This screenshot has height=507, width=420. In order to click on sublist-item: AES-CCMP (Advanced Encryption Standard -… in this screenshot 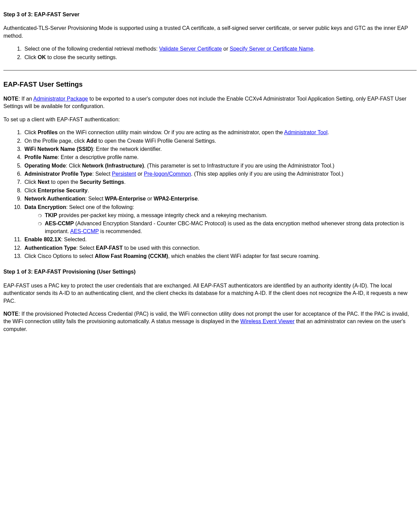, I will do `click(227, 228)`.